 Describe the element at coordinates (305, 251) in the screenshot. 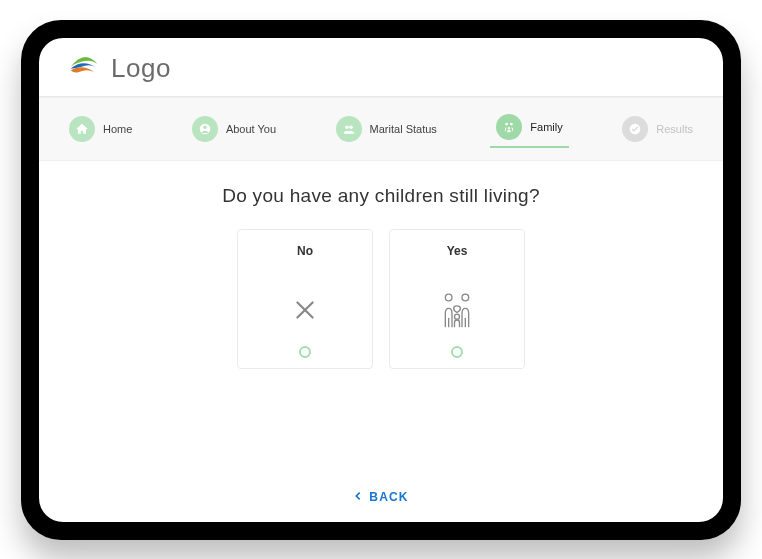

I see `option-label: No` at that location.